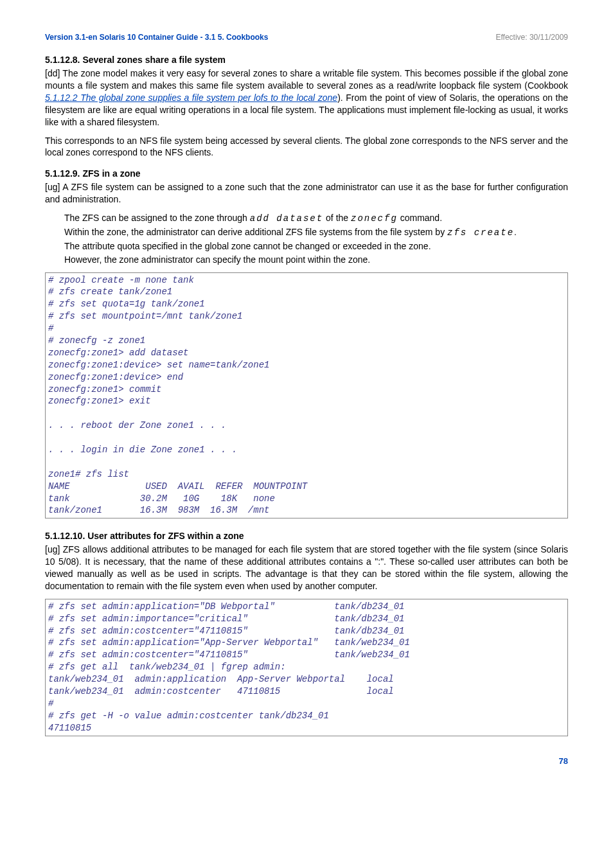 This screenshot has width=613, height=868. What do you see at coordinates (157, 37) in the screenshot?
I see `header-left: Version 3.1-en Solaris 10 Container Guid…` at bounding box center [157, 37].